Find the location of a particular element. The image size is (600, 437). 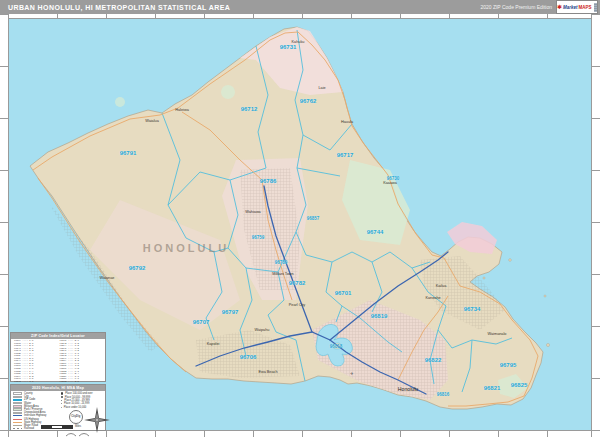

zip-label-96816: 96816 is located at coordinates (444, 394).